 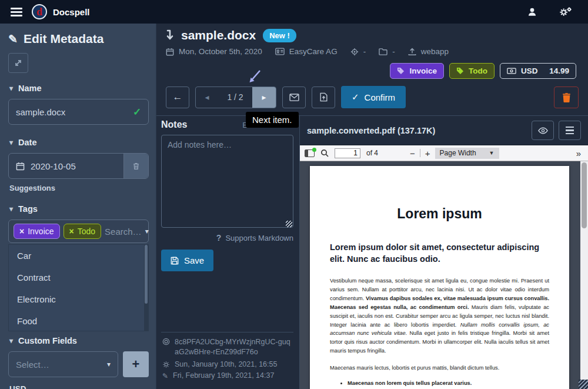 What do you see at coordinates (584, 195) in the screenshot?
I see `scrollbar-thumb` at bounding box center [584, 195].